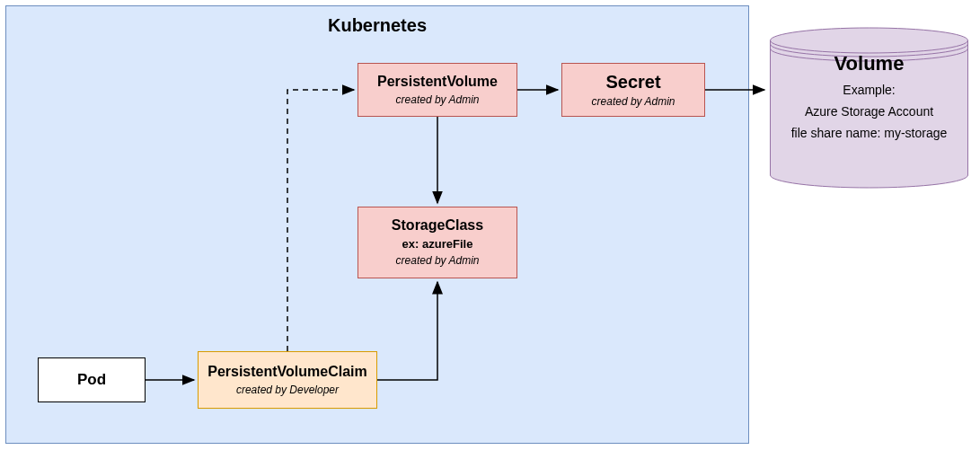  I want to click on kubernetes-title: Kubernetes, so click(377, 25).